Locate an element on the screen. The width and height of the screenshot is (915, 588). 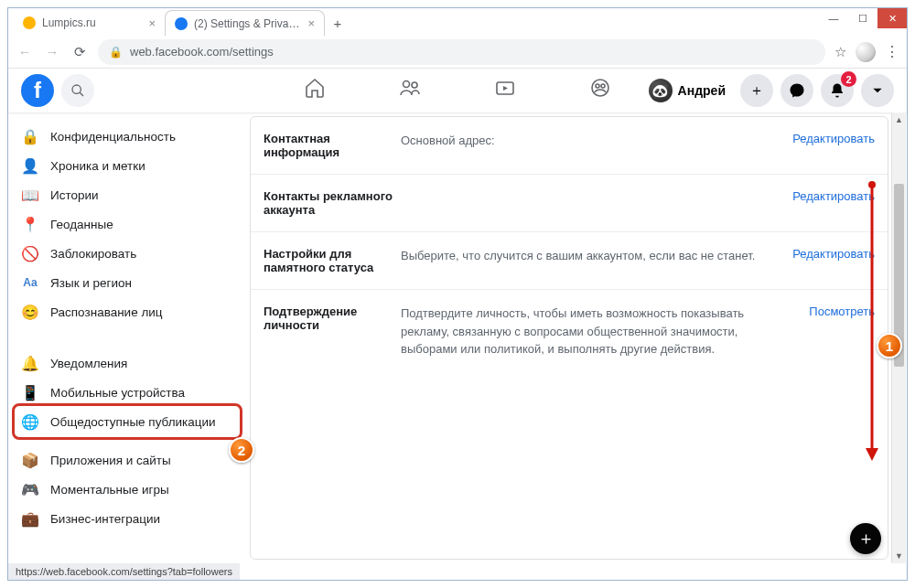
sidebar-label: Моментальные игры is located at coordinates (110, 490).